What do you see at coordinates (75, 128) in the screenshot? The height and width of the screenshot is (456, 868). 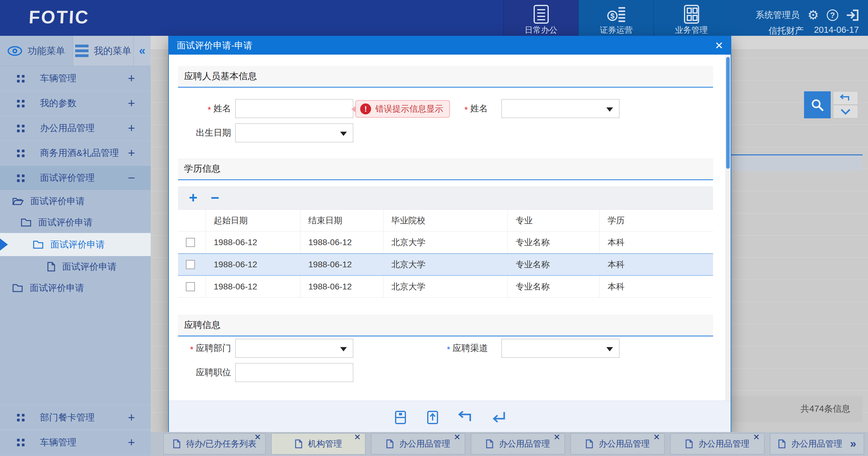 I see `sidebar-item-office-supplies: 办公用品管理 +` at bounding box center [75, 128].